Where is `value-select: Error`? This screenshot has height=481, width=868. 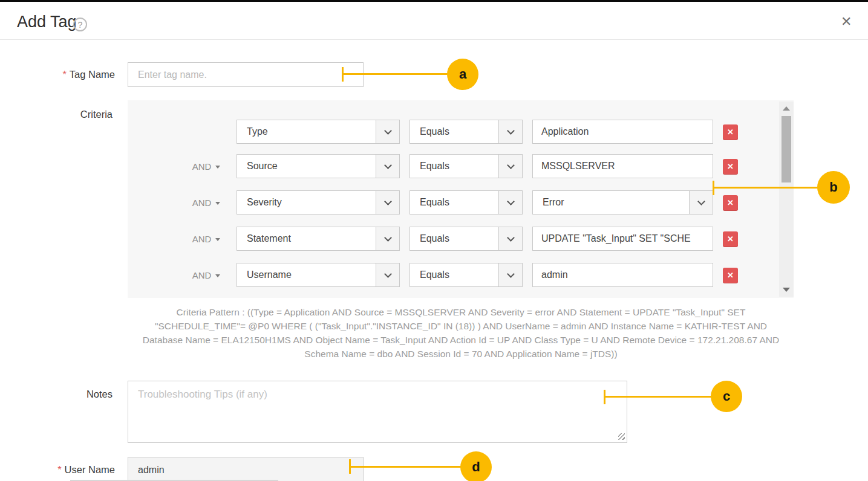
value-select: Error is located at coordinates (623, 202).